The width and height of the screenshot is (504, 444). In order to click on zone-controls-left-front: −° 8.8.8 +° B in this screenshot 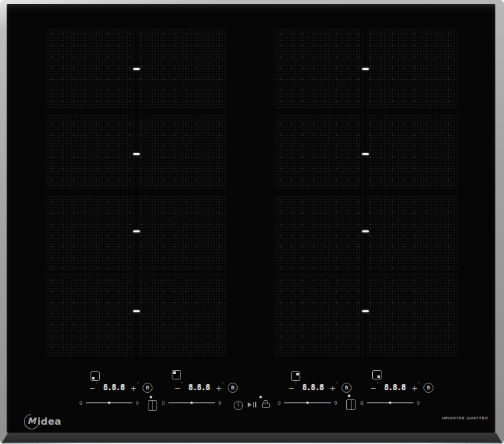, I will do `click(121, 387)`.